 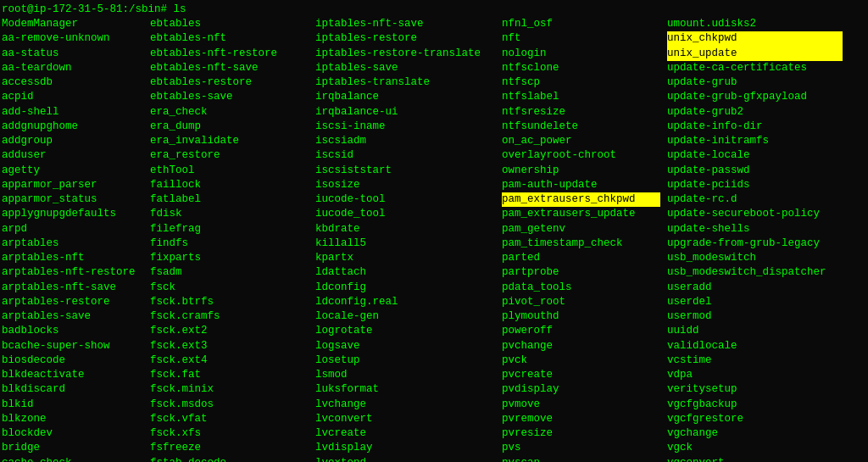 What do you see at coordinates (229, 127) in the screenshot?
I see `list-item: era_dump` at bounding box center [229, 127].